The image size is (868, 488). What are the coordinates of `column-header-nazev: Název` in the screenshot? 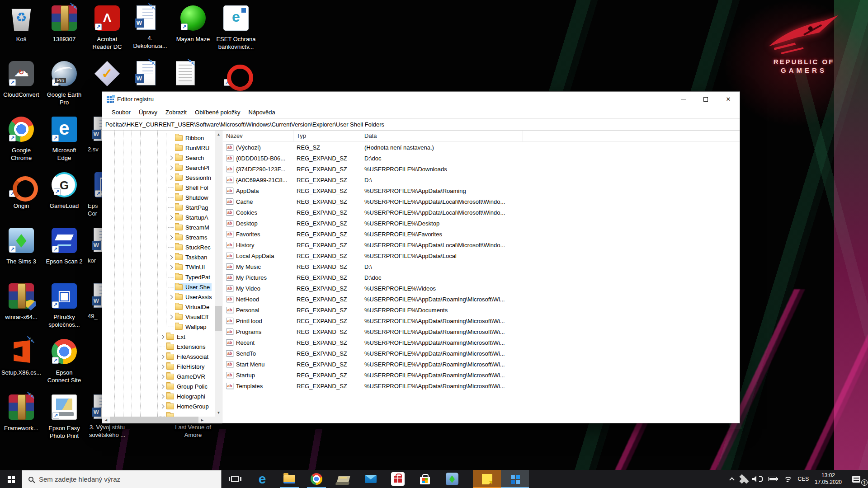 It's located at (258, 136).